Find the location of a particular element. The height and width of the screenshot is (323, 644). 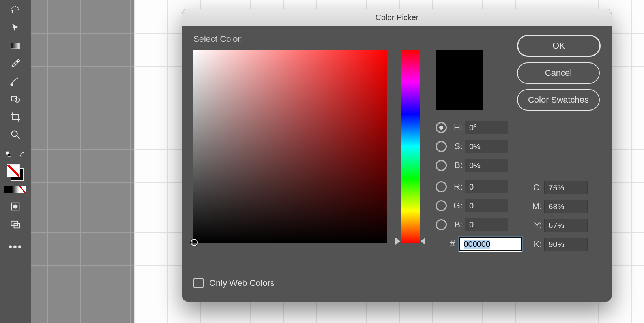

crop-tool is located at coordinates (15, 117).